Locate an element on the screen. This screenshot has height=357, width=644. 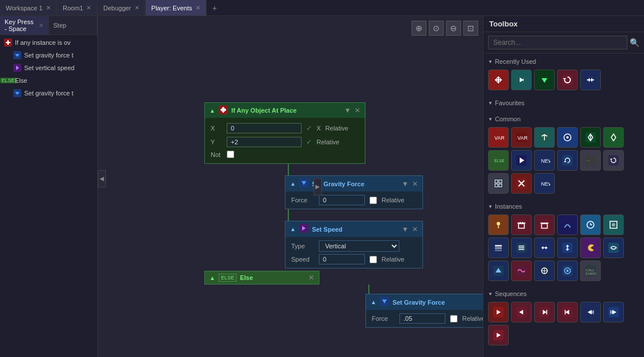
toolbox-icon-var-get: VAR is located at coordinates (521, 137).